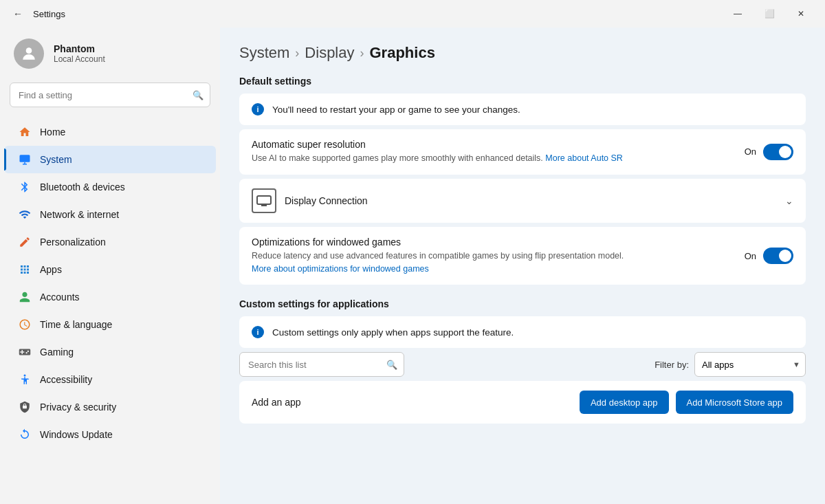 Image resolution: width=825 pixels, height=504 pixels. Describe the element at coordinates (437, 256) in the screenshot. I see `windowed-games-left: Optimizations for windowed games Reduce …` at that location.